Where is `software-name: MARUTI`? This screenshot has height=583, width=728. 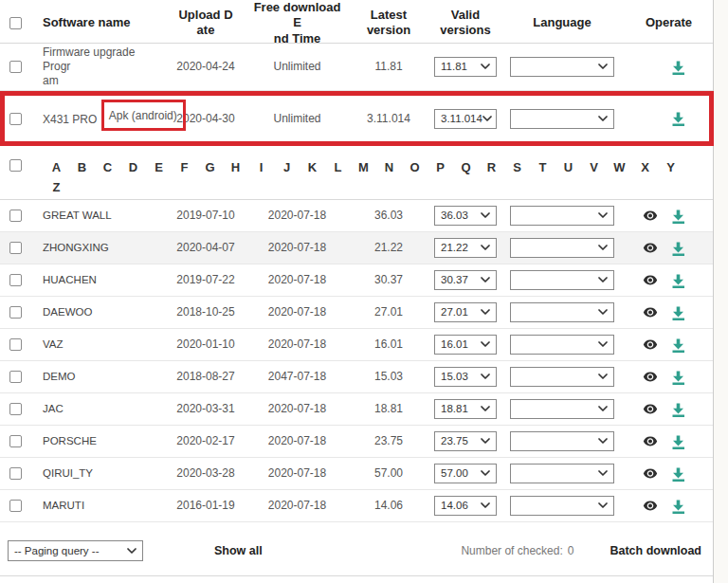 software-name: MARUTI is located at coordinates (97, 505).